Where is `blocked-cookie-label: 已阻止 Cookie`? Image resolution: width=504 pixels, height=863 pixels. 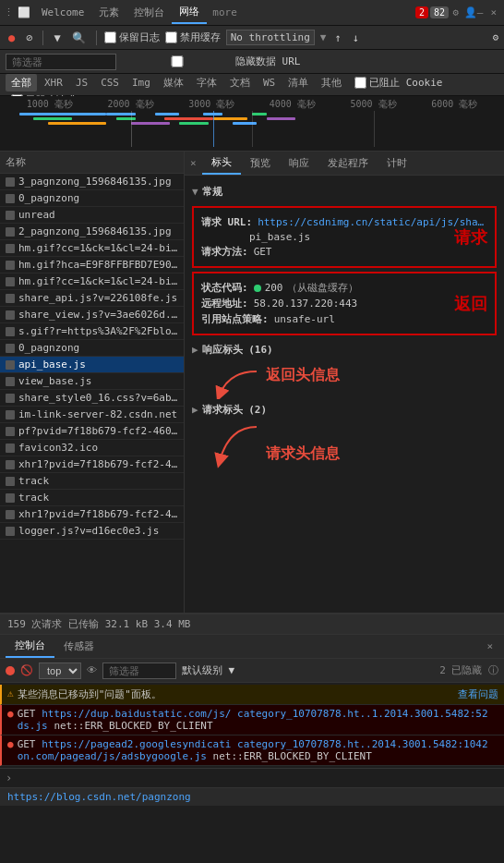
blocked-cookie-label: 已阻止 Cookie is located at coordinates (399, 83).